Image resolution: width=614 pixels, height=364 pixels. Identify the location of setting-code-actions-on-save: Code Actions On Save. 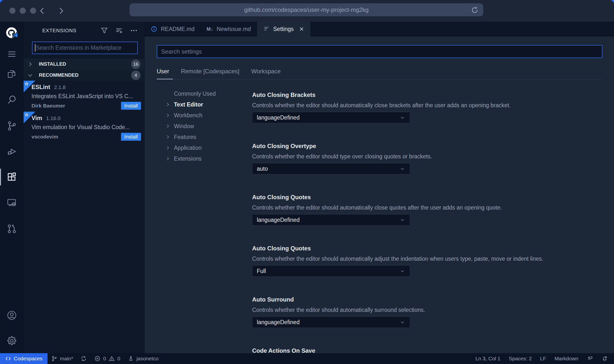
(427, 350).